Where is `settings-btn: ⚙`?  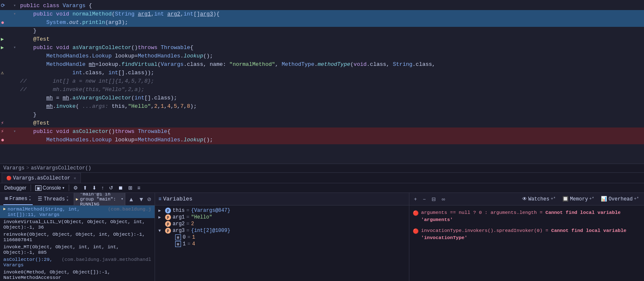
settings-btn: ⚙ is located at coordinates (75, 188).